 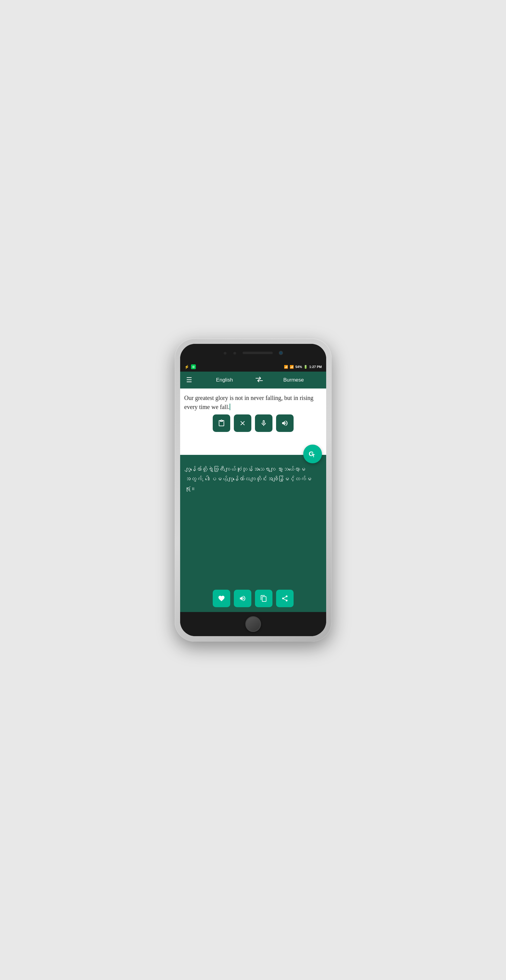 I want to click on home-button, so click(x=253, y=624).